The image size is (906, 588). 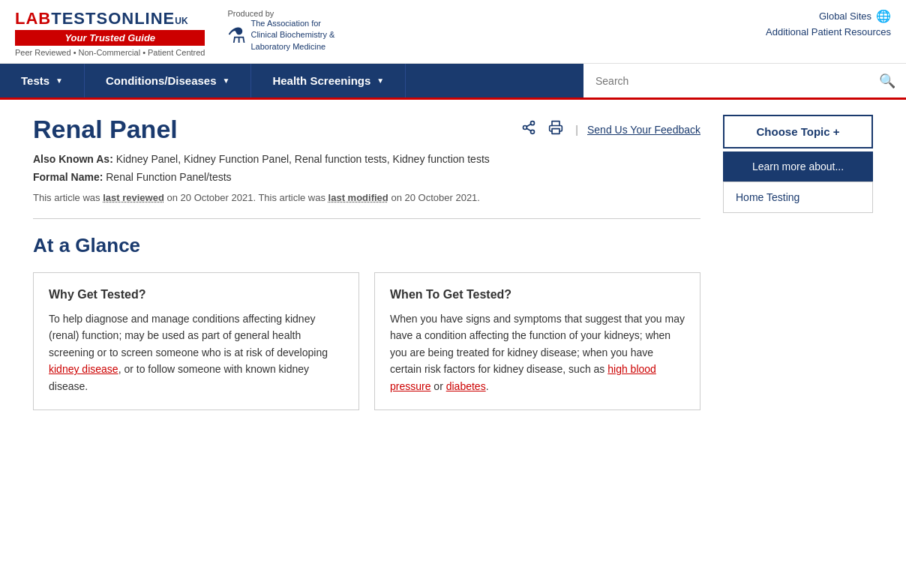 I want to click on sidebar: Choose Topic + Learn more about... Home …, so click(x=798, y=262).